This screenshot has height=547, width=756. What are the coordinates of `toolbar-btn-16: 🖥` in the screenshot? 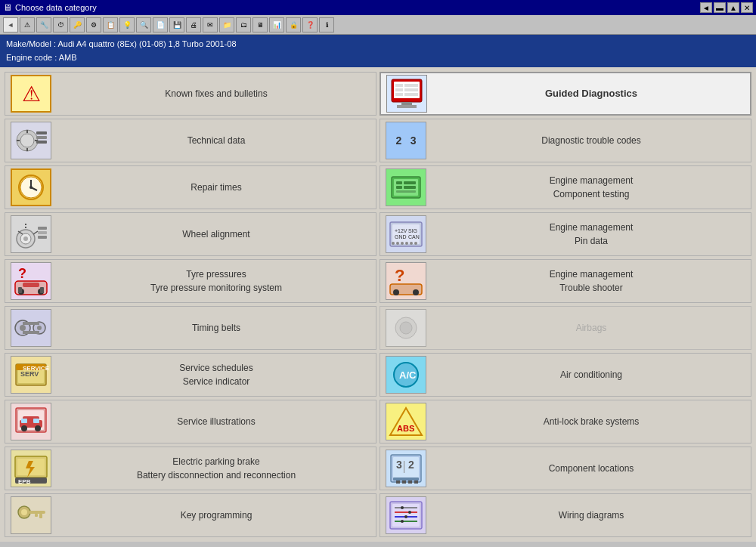 It's located at (260, 25).